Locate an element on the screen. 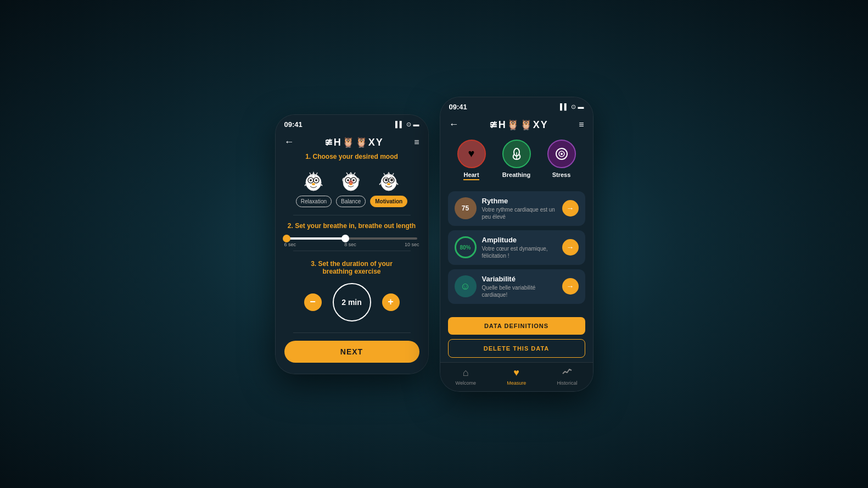  step2-label: 2. Set your breathe in, breathe out leng… is located at coordinates (352, 226).